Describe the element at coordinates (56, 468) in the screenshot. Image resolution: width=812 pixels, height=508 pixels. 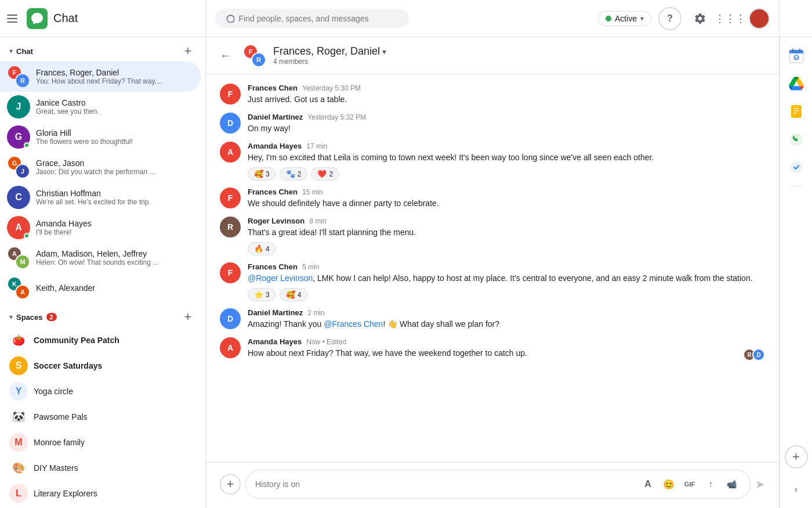
I see `space-name: DIY Masters` at that location.